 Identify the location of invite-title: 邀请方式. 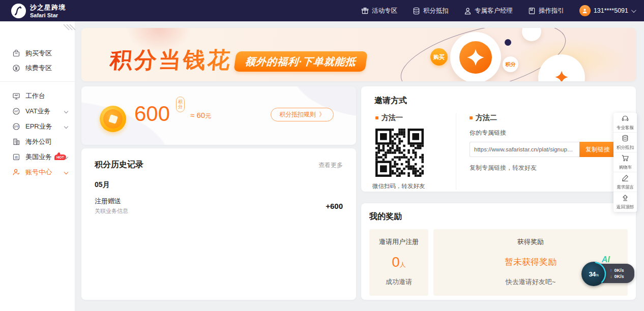
(499, 101).